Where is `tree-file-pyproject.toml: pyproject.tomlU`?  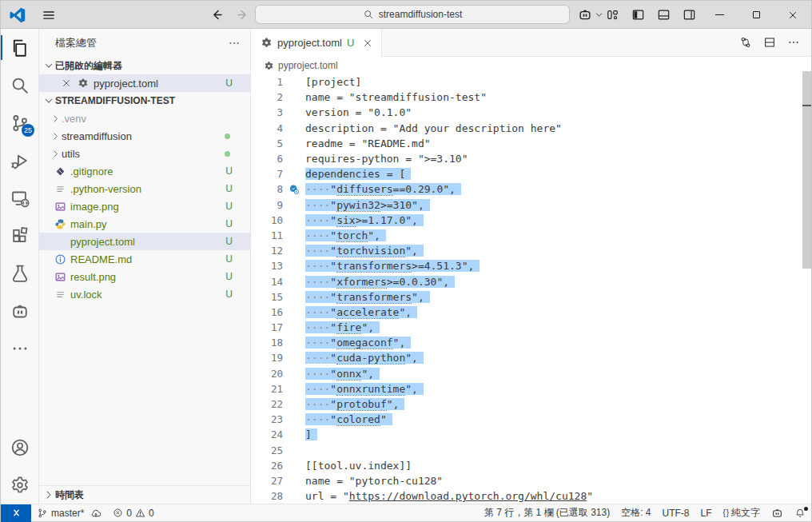 tree-file-pyproject.toml: pyproject.tomlU is located at coordinates (145, 241).